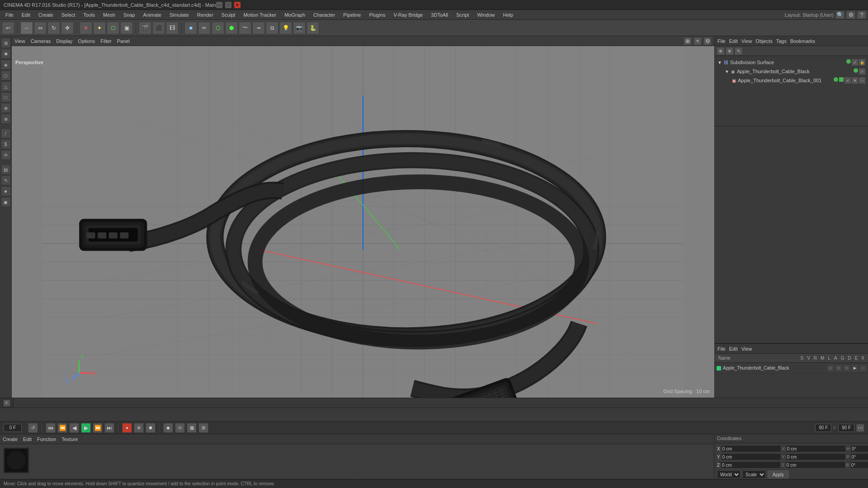  Describe the element at coordinates (860, 428) in the screenshot. I see `fps-btn: ⋯` at that location.